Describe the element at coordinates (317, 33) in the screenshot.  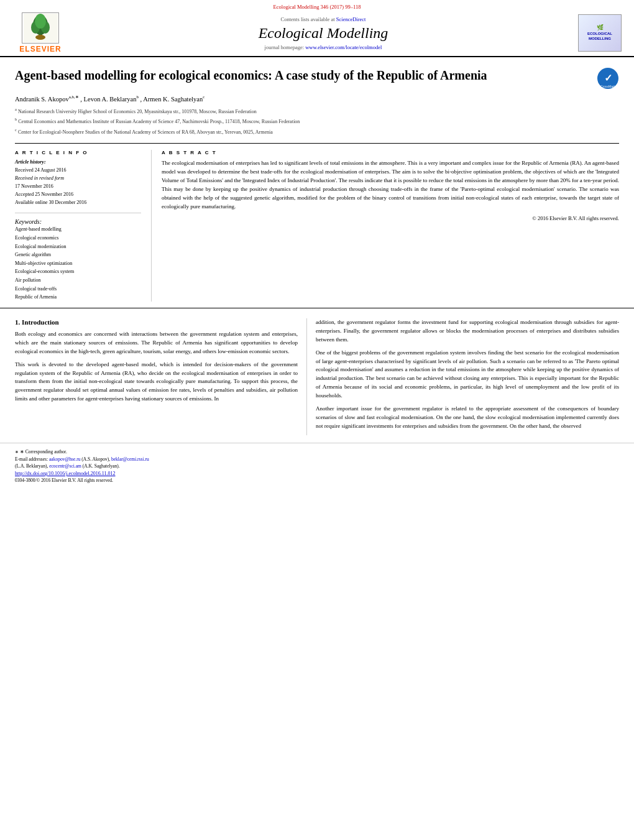
I see `header-content: ELSEVIER Contents lists available at Sci…` at that location.